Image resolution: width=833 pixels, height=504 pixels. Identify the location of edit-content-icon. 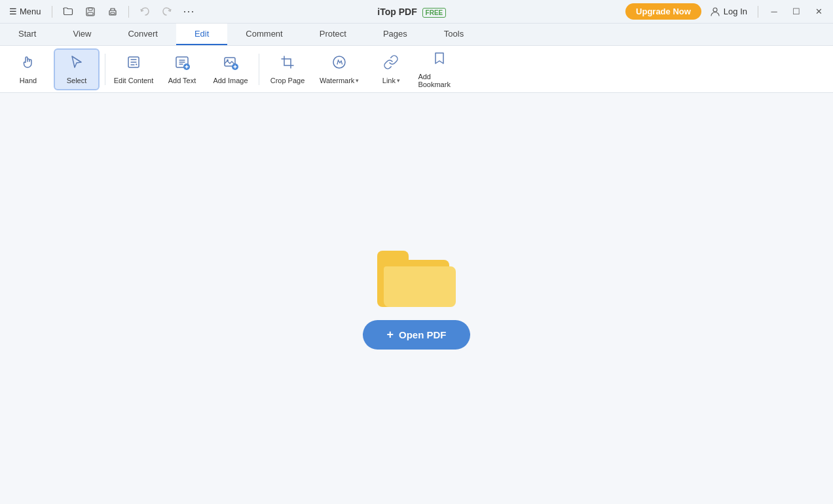
(134, 64).